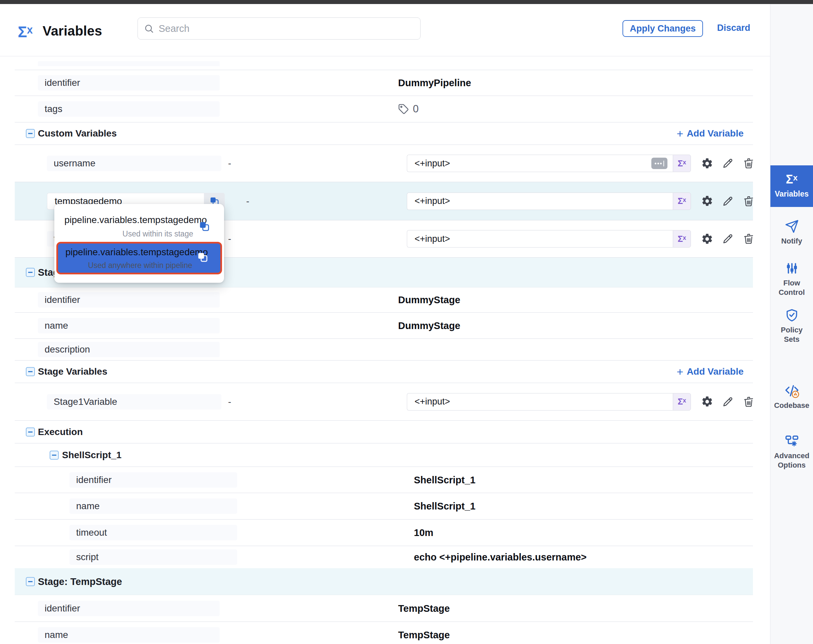  What do you see at coordinates (406, 2) in the screenshot?
I see `window-top-strip` at bounding box center [406, 2].